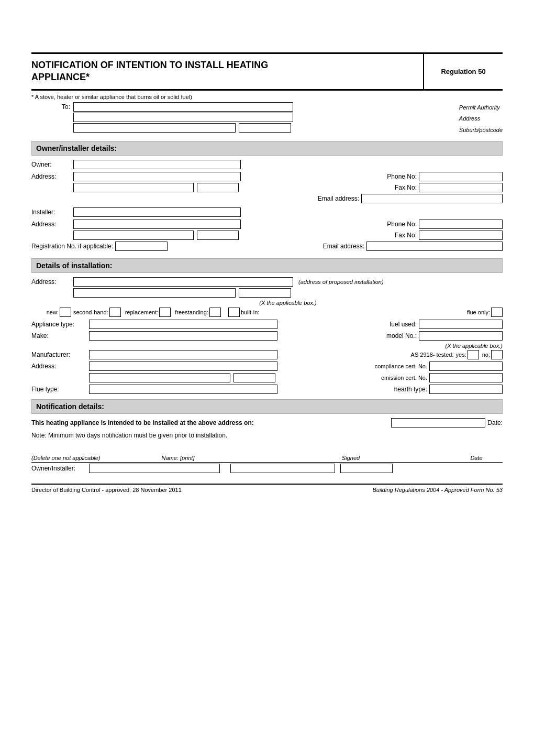 This screenshot has width=534, height=756. What do you see at coordinates (402, 177) in the screenshot?
I see `phone-no-label: Phone No:` at bounding box center [402, 177].